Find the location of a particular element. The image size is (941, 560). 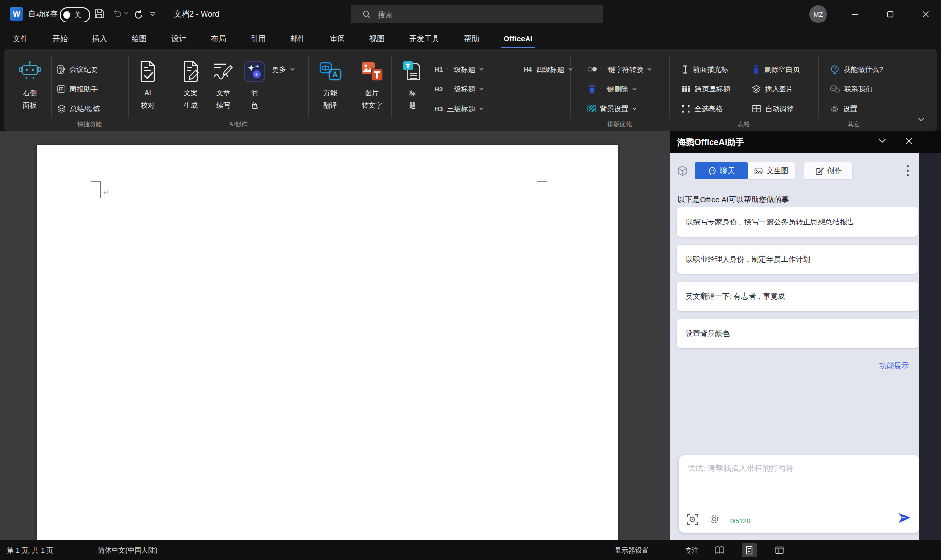

auto-fit-button: 自动调整 is located at coordinates (773, 109).